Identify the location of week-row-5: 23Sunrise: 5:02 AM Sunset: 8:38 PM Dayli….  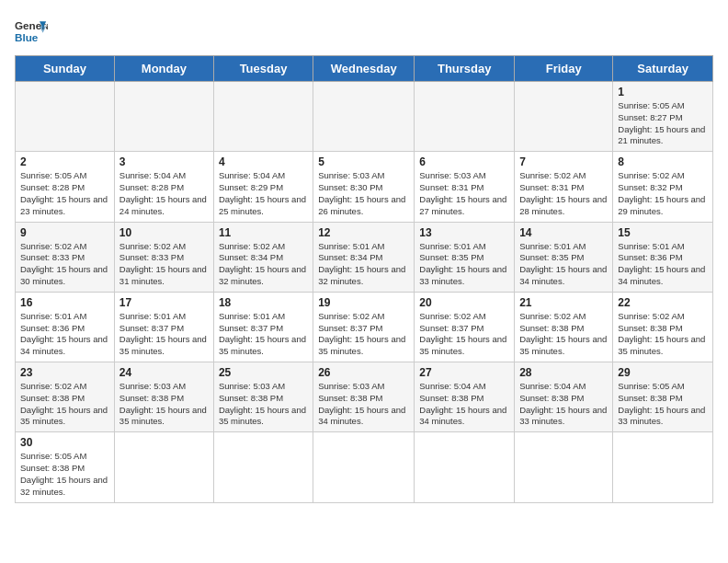
(364, 397).